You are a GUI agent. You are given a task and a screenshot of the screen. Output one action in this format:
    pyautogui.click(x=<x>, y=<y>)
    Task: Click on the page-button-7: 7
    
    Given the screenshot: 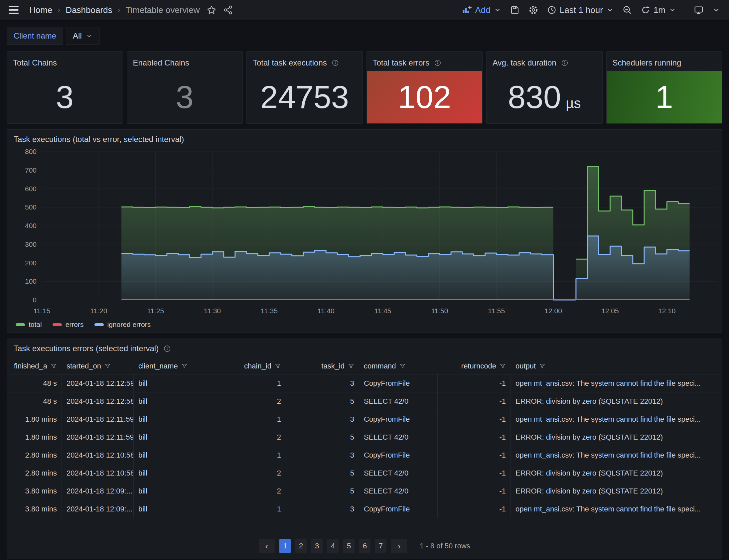 What is the action you would take?
    pyautogui.click(x=381, y=546)
    